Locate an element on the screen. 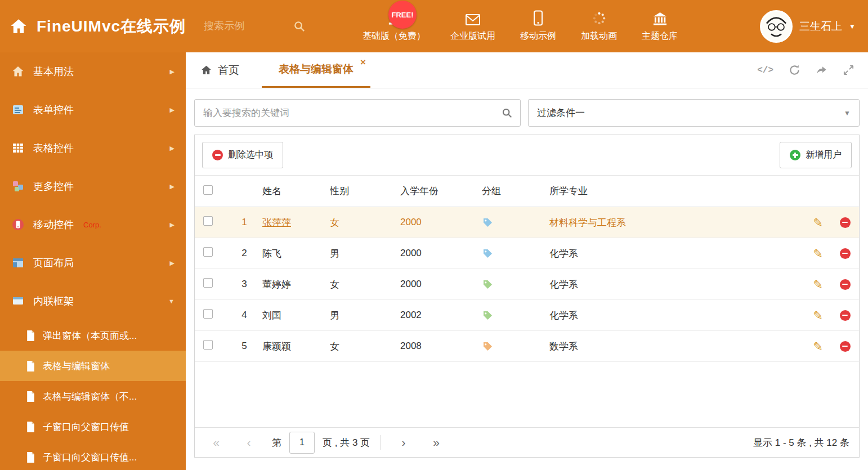 This screenshot has height=470, width=868. table-row: 5 康颖颖 女 2008 数学系 ✎ is located at coordinates (527, 347).